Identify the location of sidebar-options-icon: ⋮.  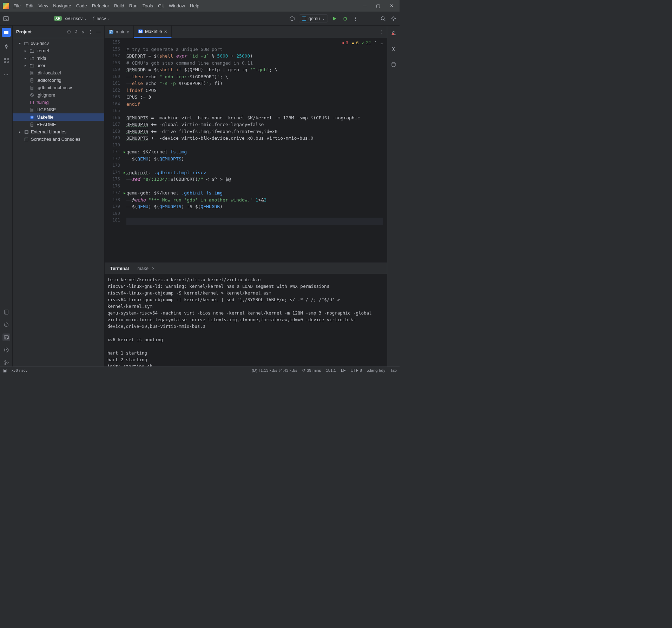
(91, 32).